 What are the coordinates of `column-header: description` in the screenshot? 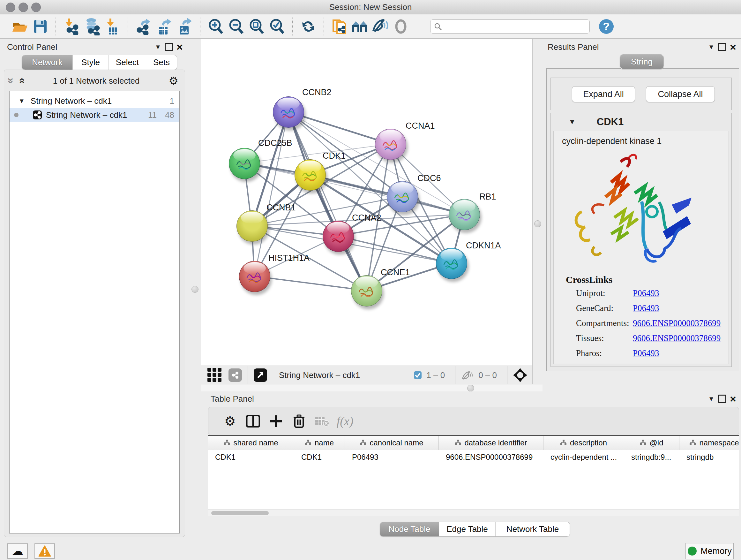 It's located at (584, 443).